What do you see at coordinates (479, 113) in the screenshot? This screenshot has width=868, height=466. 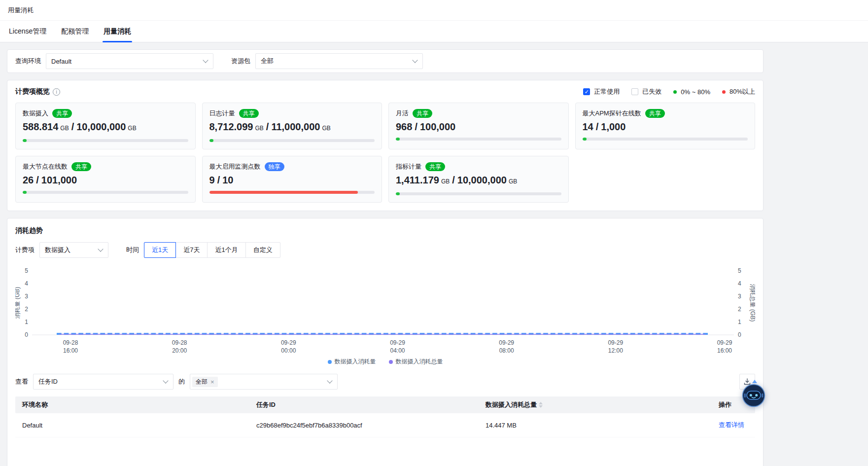 I see `card-header: 月活共享` at bounding box center [479, 113].